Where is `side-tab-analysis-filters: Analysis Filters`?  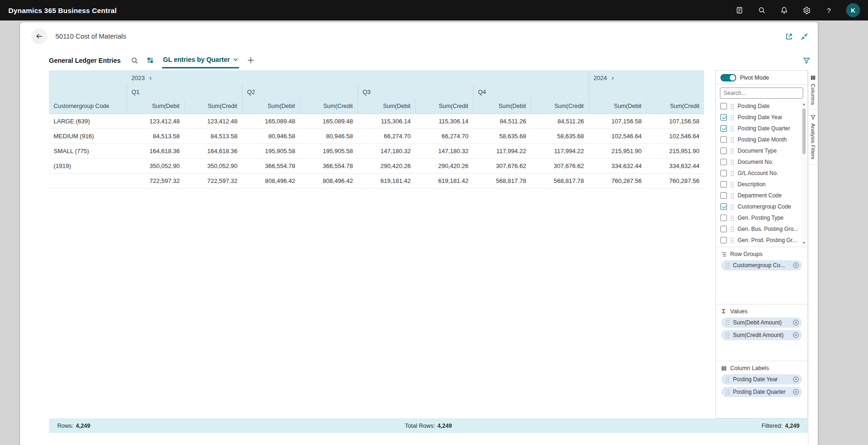 side-tab-analysis-filters: Analysis Filters is located at coordinates (813, 137).